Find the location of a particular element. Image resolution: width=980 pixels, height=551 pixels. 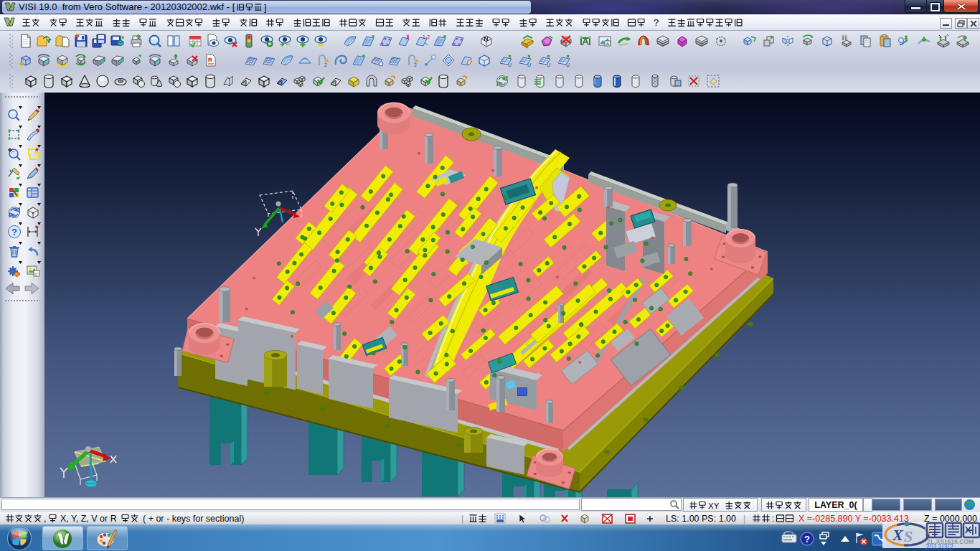

svg-text: S is located at coordinates (908, 537).